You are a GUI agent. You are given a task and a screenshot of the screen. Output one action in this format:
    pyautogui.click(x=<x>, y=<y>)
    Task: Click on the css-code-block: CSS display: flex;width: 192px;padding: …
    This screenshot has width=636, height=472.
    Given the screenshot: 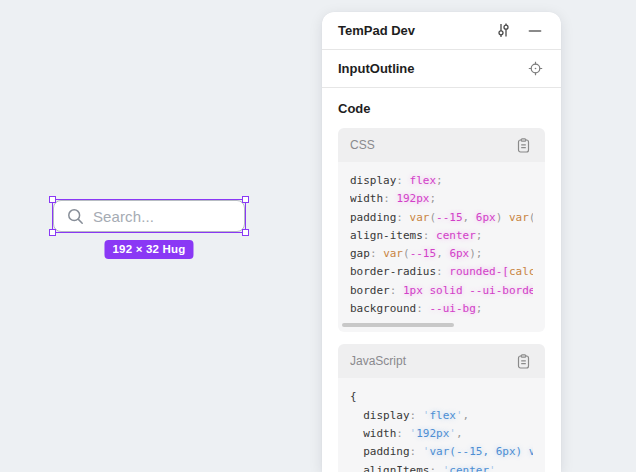 What is the action you would take?
    pyautogui.click(x=442, y=230)
    